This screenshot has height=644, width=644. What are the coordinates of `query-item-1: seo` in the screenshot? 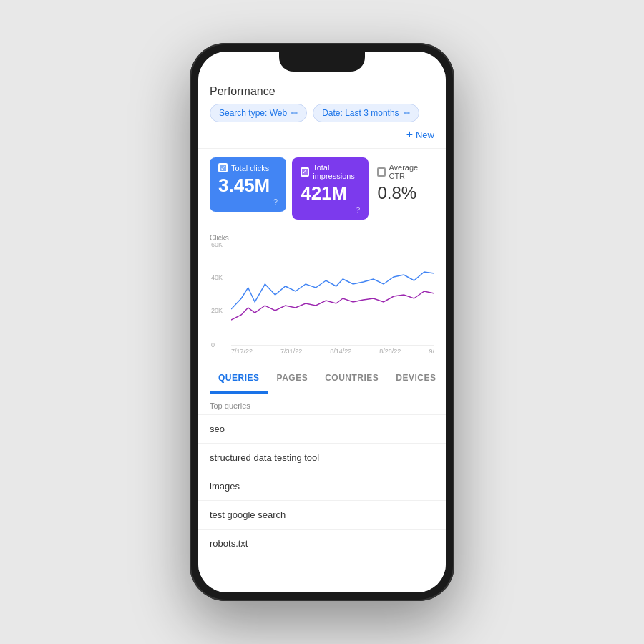 It's located at (322, 429).